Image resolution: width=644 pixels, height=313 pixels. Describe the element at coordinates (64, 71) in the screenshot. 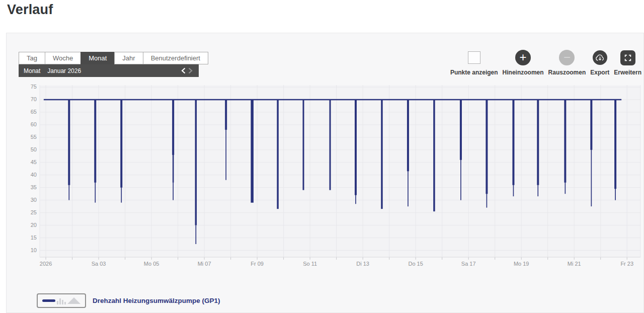

I see `period-value: Januar 2026` at that location.